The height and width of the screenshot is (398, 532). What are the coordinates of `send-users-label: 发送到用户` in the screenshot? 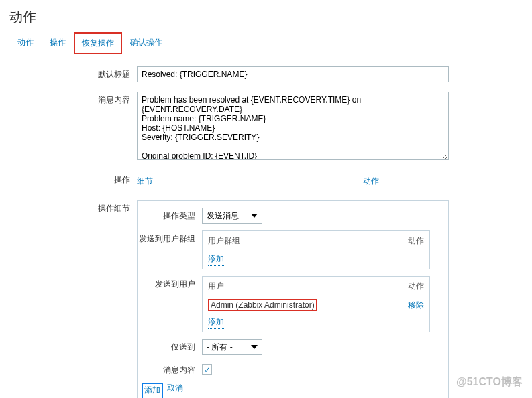 It's located at (170, 283).